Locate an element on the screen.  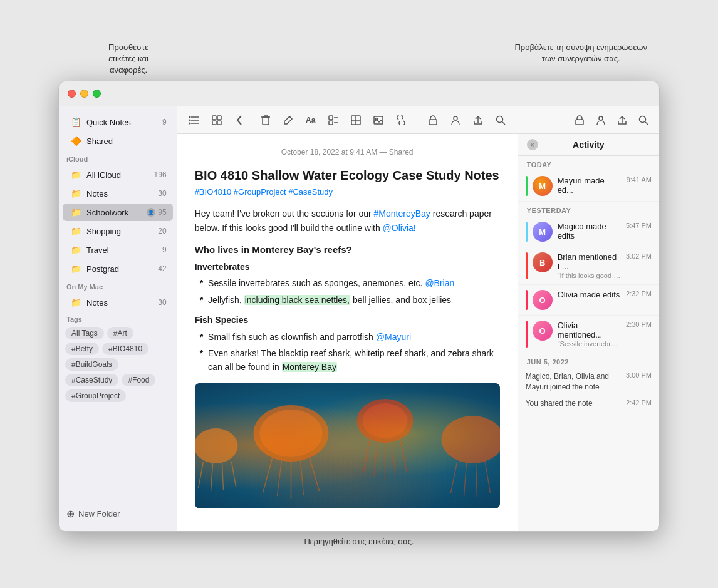
activity-panel: × Activity TODAY M Mayuri made ed... 9:4… is located at coordinates (588, 319).